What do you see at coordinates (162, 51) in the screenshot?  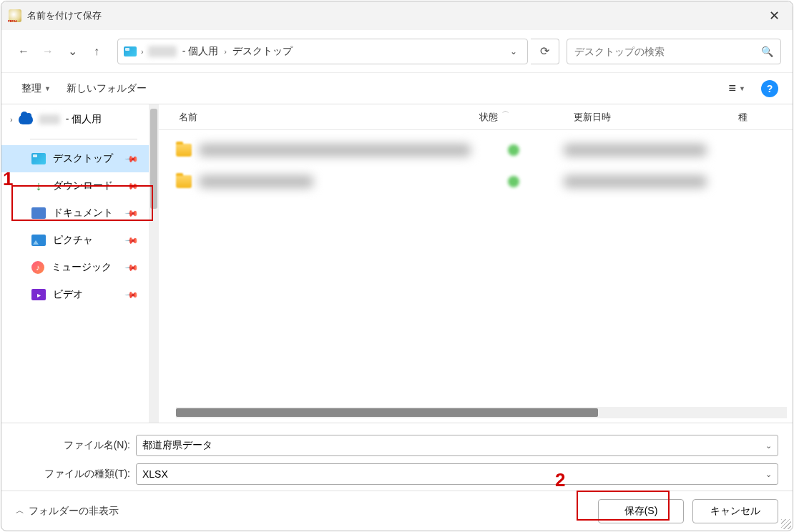 I see `breadcrumb-user-blurred` at bounding box center [162, 51].